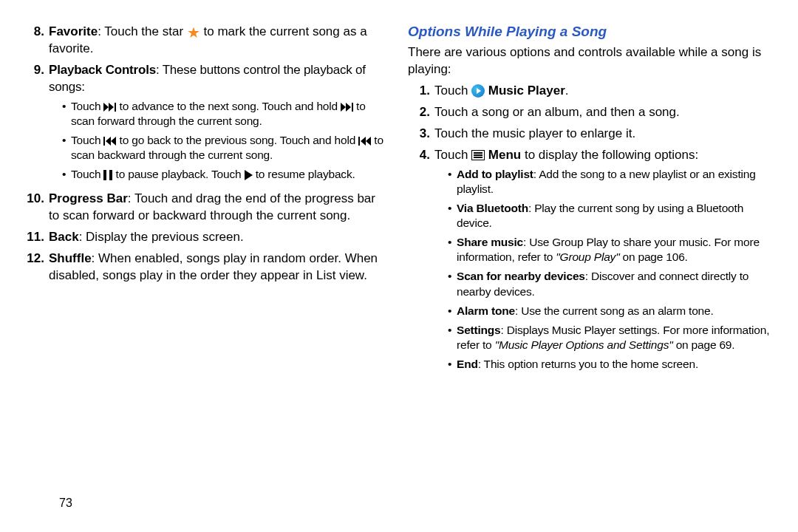 Image resolution: width=798 pixels, height=532 pixels. Describe the element at coordinates (589, 61) in the screenshot. I see `section-intro: There are various options and controls a…` at that location.